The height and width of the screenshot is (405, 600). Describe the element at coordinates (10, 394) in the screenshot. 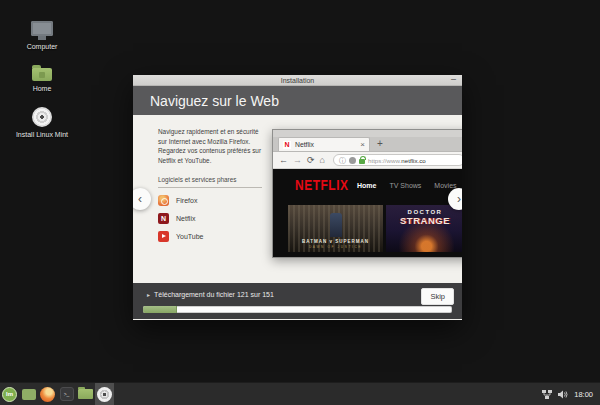

I see `mint-menu-button: lm` at that location.